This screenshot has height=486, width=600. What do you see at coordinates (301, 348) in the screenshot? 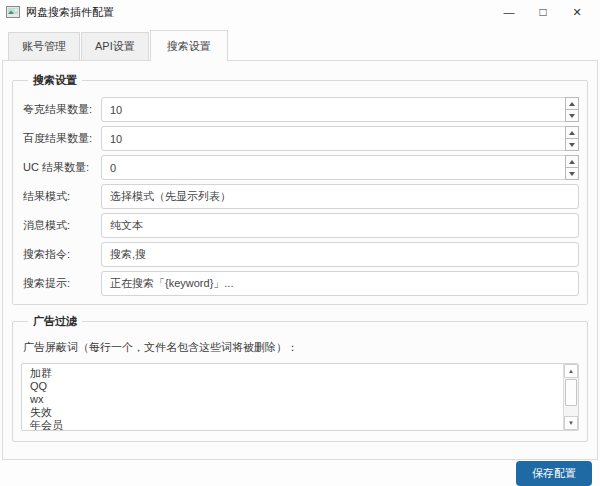
I see `blocked-words-description: 广告屏蔽词（每行一个，文件名包含这些词将被删除）：` at bounding box center [301, 348].